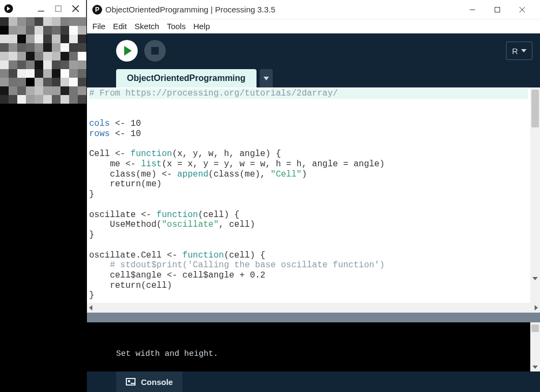 This screenshot has width=540, height=392. What do you see at coordinates (313, 51) in the screenshot?
I see `toolbar: R` at bounding box center [313, 51].